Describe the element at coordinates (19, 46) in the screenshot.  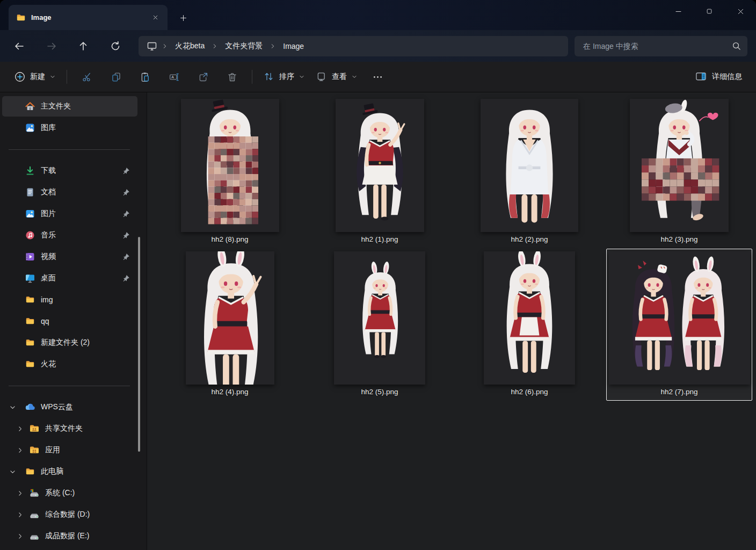
I see `back-button` at that location.